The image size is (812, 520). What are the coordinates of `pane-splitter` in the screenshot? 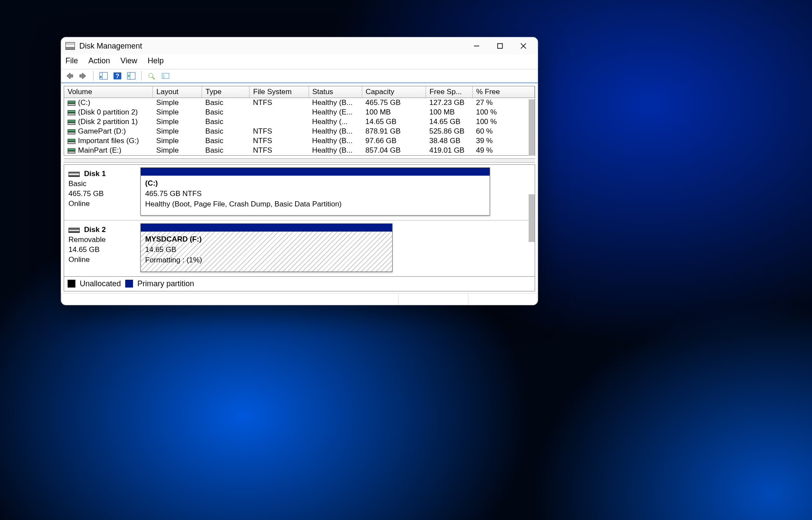 It's located at (299, 160).